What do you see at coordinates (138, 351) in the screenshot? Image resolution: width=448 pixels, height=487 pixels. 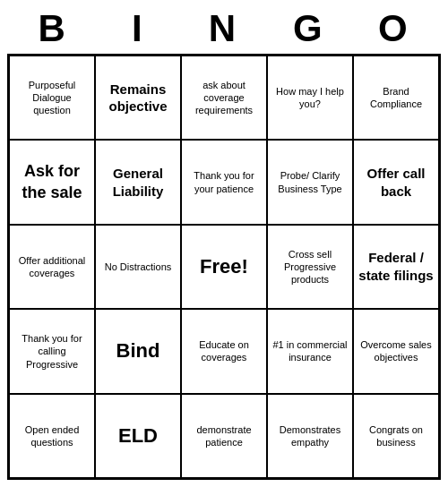 I see `bingo-cell-16: Bind` at bounding box center [138, 351].